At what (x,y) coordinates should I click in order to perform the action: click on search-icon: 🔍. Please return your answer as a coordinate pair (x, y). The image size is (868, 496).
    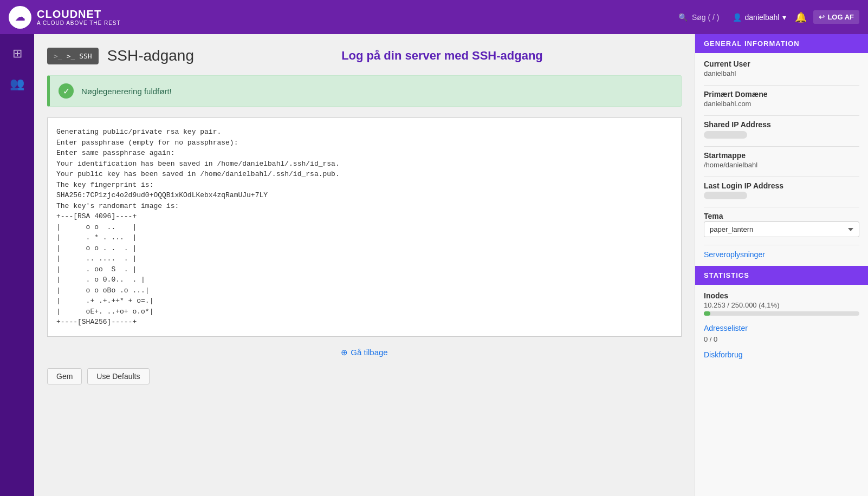
    Looking at the image, I should click on (683, 17).